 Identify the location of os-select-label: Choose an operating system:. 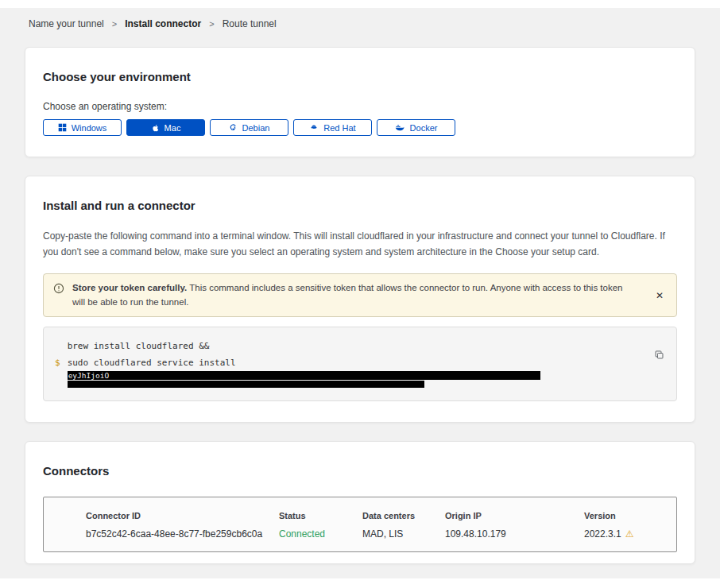
(360, 106).